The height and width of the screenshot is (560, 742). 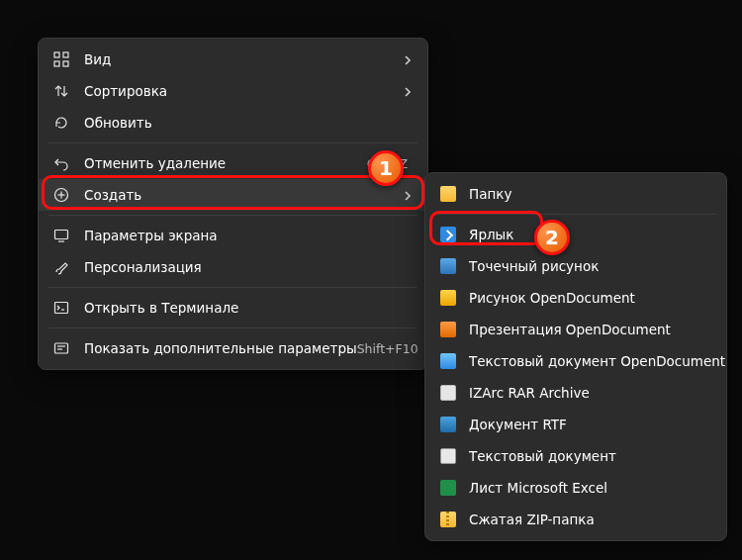 What do you see at coordinates (221, 348) in the screenshot?
I see `menu-item-label: Показать дополнительные параметры` at bounding box center [221, 348].